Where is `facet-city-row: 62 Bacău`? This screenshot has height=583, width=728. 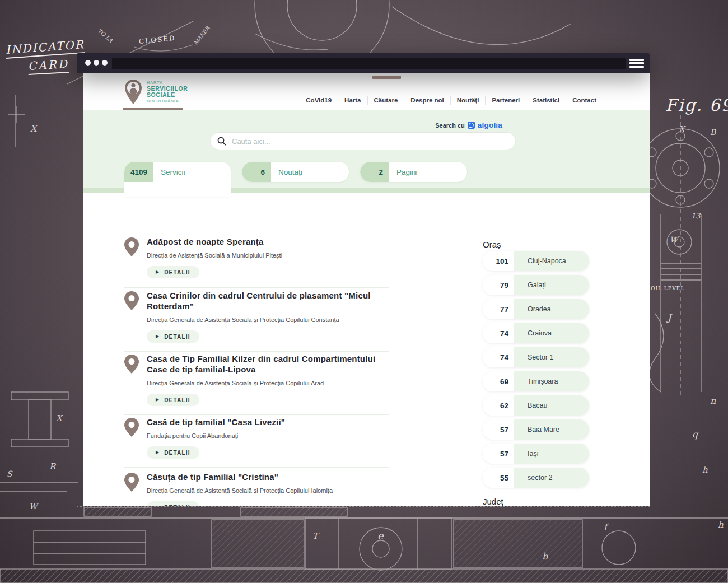 facet-city-row: 62 Bacău is located at coordinates (536, 405).